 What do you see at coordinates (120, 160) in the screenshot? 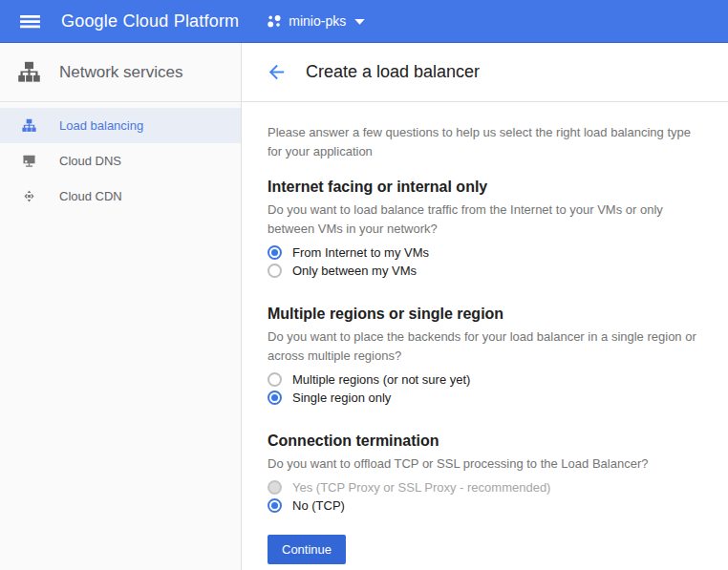
I see `sidebar-item-cloud-dns: Cloud DNS` at bounding box center [120, 160].